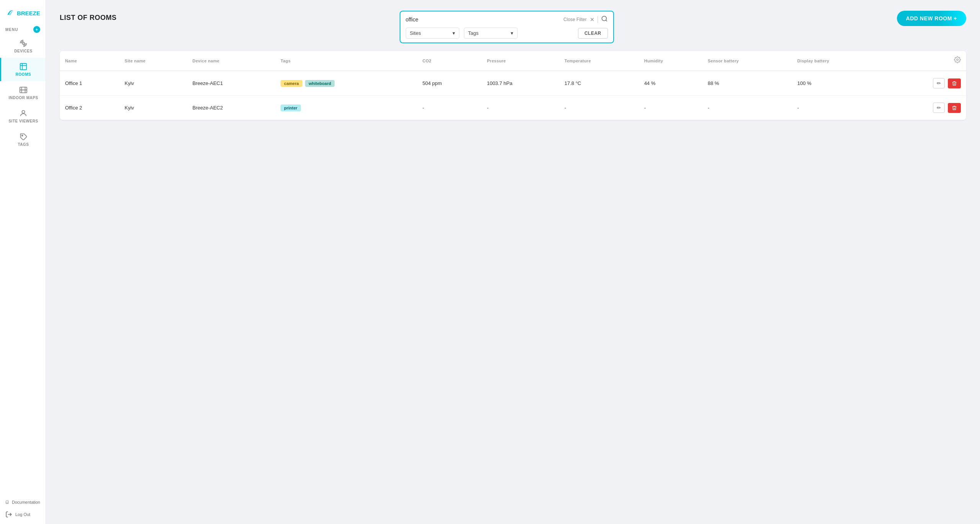 Image resolution: width=980 pixels, height=524 pixels. I want to click on filter-box: Close Filter ✕ Sites ▾ Tags, so click(507, 27).